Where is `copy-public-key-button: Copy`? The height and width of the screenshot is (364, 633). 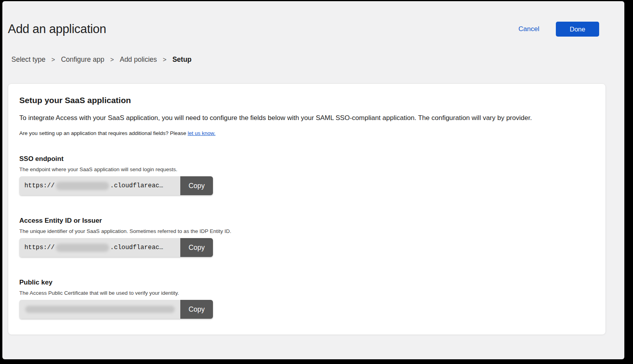
copy-public-key-button: Copy is located at coordinates (197, 309).